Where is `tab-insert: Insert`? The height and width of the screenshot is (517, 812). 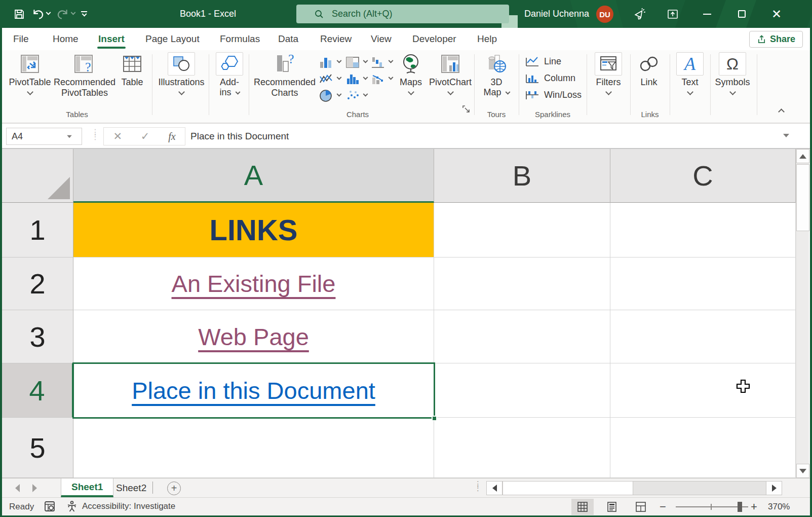
tab-insert: Insert is located at coordinates (111, 39).